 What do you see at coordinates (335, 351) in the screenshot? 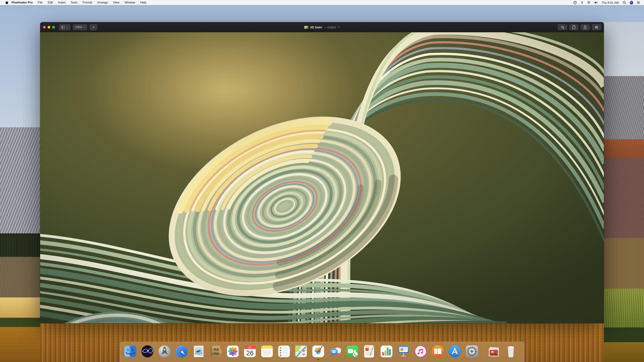
I see `dock-item-messages` at bounding box center [335, 351].